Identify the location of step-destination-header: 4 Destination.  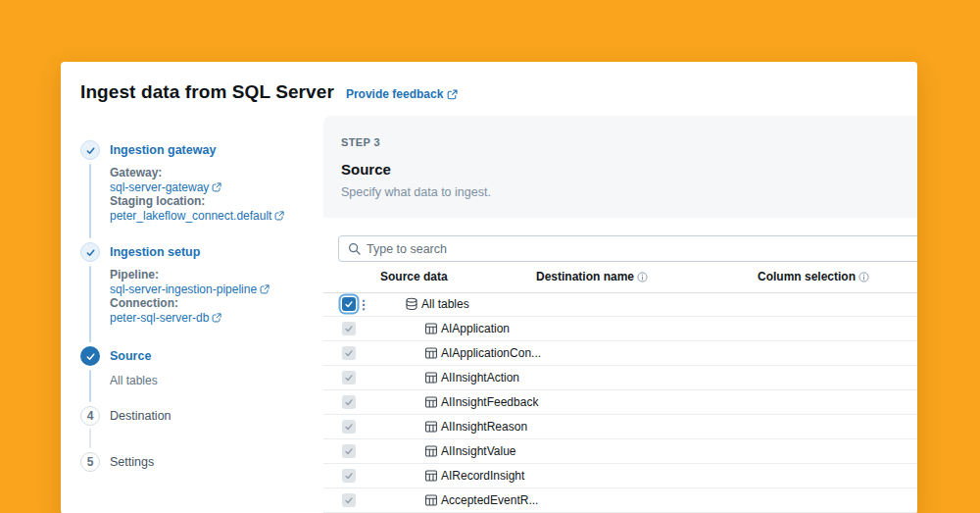
(125, 416).